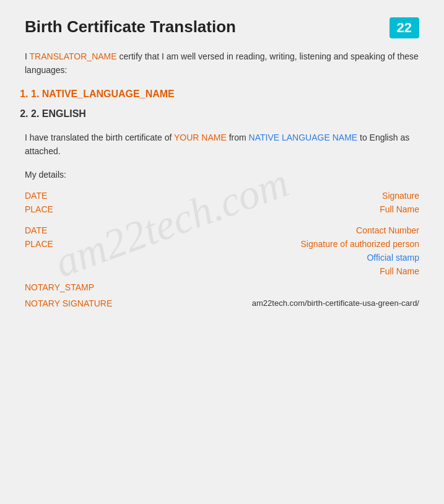 This screenshot has width=444, height=504. Describe the element at coordinates (222, 258) in the screenshot. I see `detail-row-officialstamp: Official stamp` at that location.